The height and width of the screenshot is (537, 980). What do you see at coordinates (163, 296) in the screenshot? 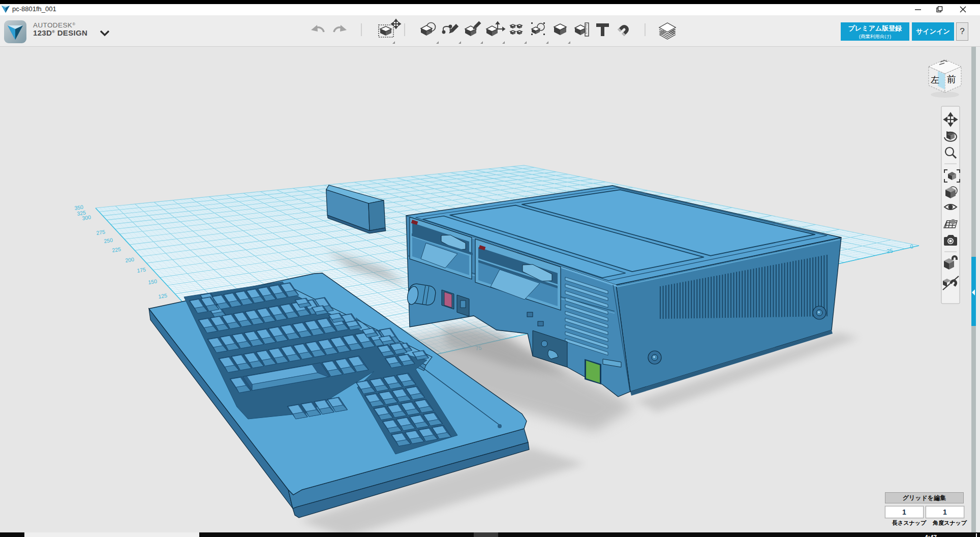
I see `svg-text: 125` at bounding box center [163, 296].